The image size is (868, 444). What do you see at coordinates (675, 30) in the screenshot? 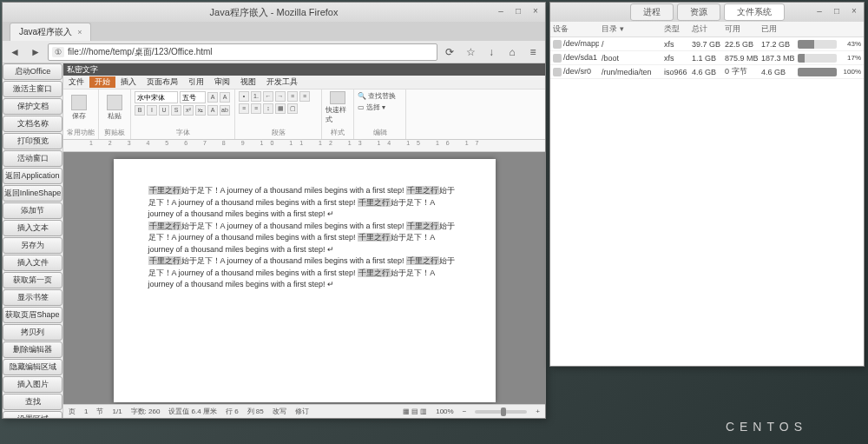
I see `col-type: 类型` at bounding box center [675, 30].